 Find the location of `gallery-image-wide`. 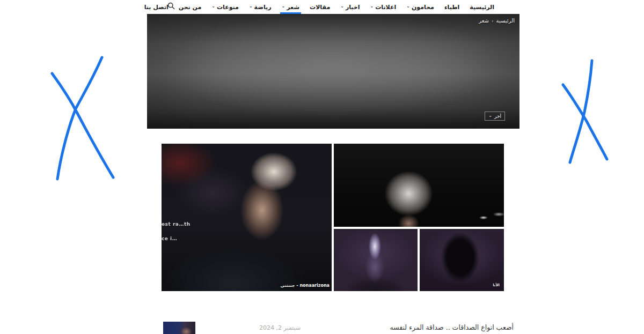

gallery-image-wide is located at coordinates (419, 185).